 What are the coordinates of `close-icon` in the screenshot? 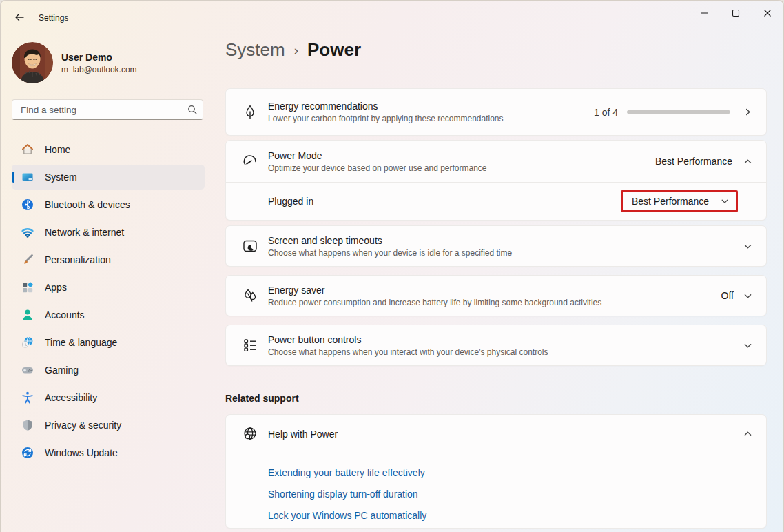 It's located at (767, 13).